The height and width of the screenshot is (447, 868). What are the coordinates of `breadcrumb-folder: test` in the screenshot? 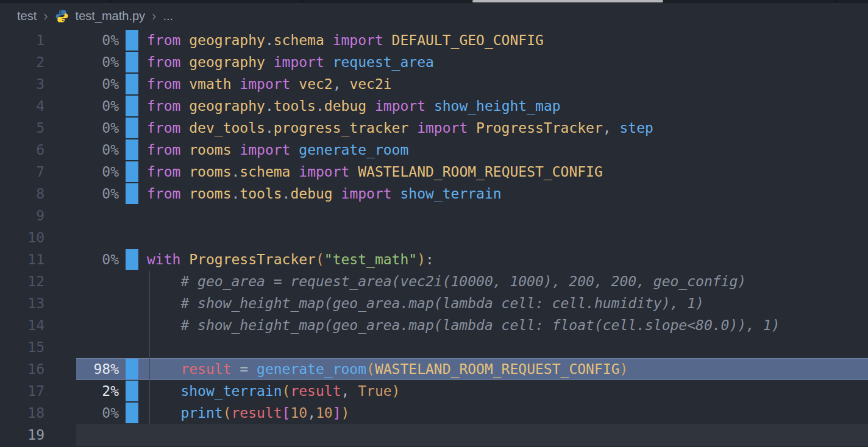 It's located at (27, 16).